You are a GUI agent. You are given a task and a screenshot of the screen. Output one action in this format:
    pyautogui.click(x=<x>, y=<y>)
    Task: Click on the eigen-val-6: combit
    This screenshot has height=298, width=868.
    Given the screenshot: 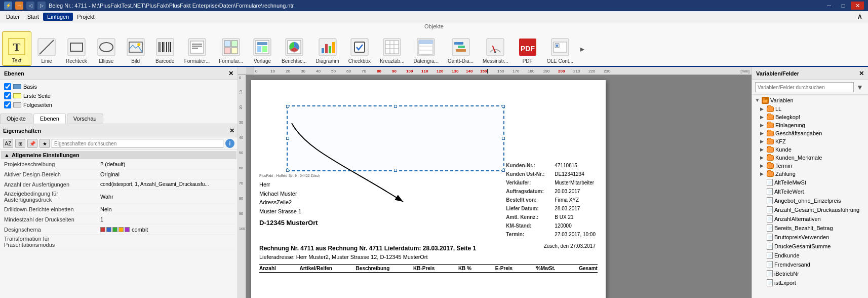 What is the action you would take?
    pyautogui.click(x=140, y=230)
    